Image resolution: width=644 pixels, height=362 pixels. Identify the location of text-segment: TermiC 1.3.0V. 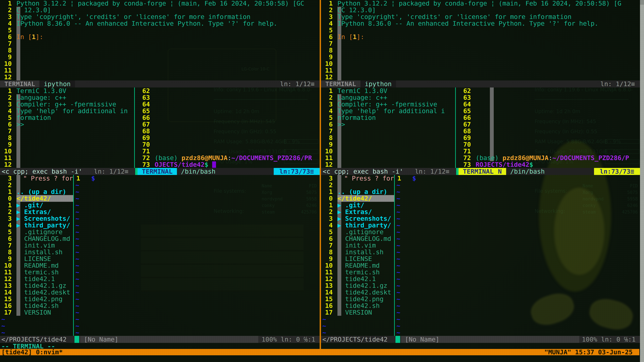
(42, 91).